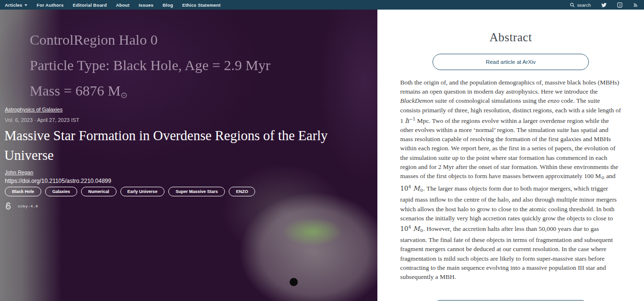 Image resolution: width=644 pixels, height=301 pixels. Describe the element at coordinates (13, 5) in the screenshot. I see `nav-item-label: Articles` at that location.